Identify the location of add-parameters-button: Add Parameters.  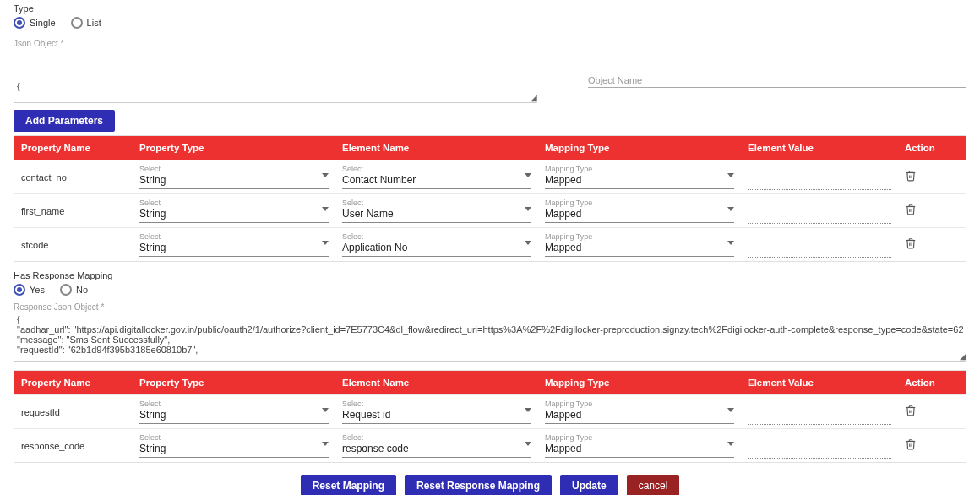
(64, 121).